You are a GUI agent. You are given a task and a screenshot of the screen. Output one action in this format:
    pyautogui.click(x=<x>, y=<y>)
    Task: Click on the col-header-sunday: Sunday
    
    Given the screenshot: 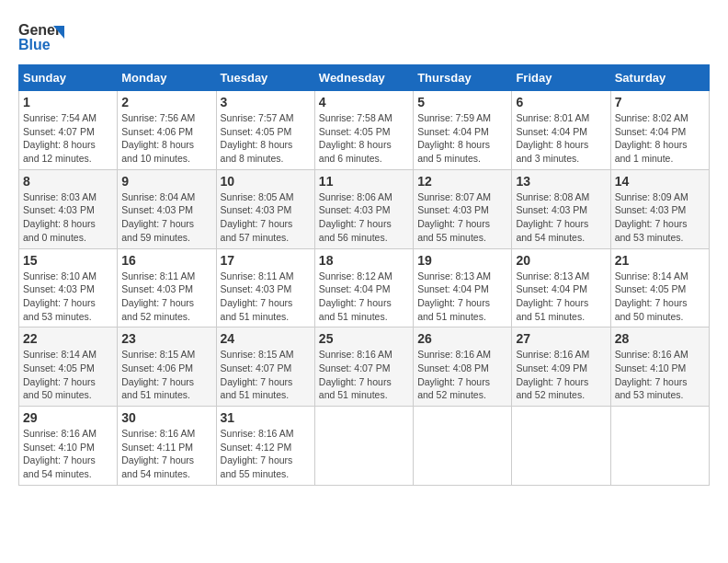 What is the action you would take?
    pyautogui.click(x=68, y=78)
    